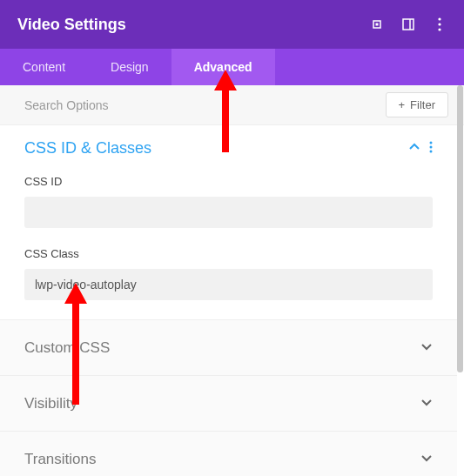  I want to click on section-title: CSS ID & Classes, so click(216, 148).